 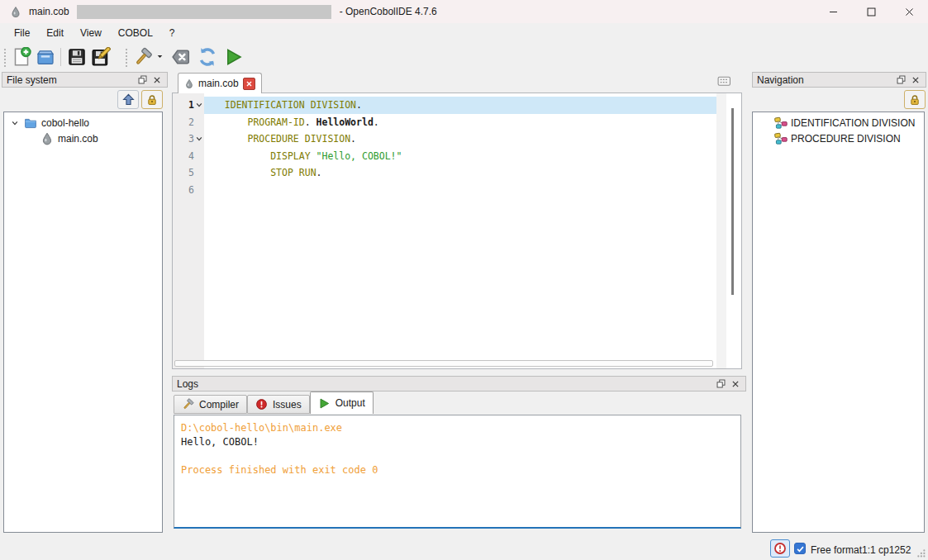 What do you see at coordinates (261, 405) in the screenshot?
I see `error-circle-icon` at bounding box center [261, 405].